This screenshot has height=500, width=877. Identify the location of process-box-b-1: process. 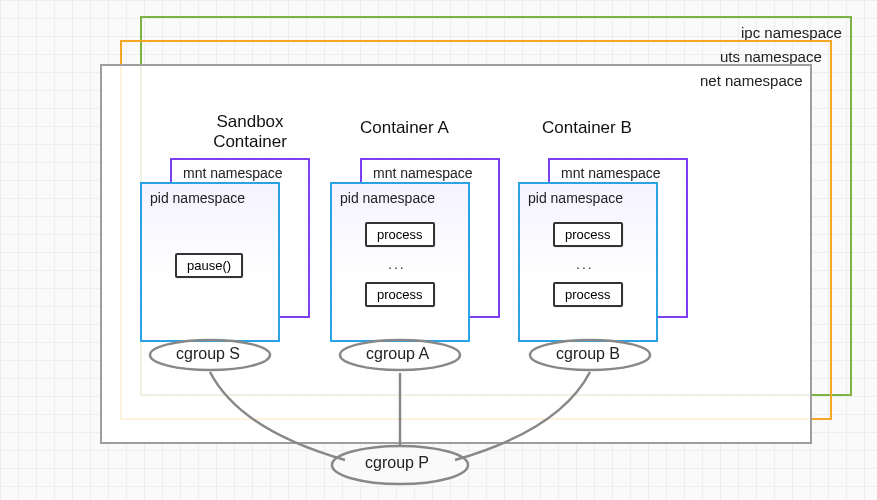
(588, 234).